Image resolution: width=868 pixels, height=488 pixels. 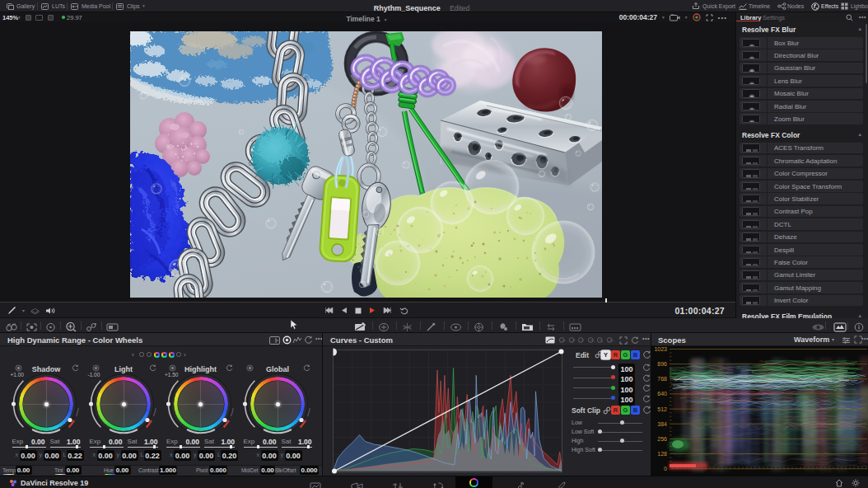 I want to click on svg-text: 1023, so click(x=660, y=350).